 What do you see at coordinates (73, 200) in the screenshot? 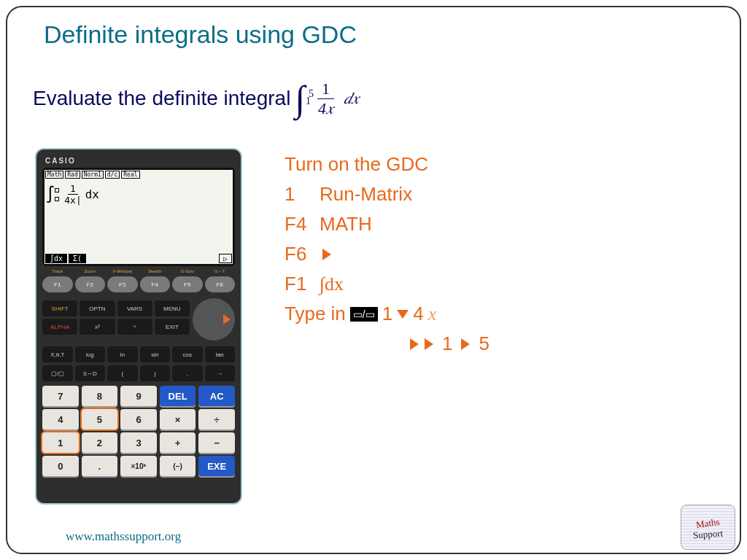
I see `screen-den: 4x|` at bounding box center [73, 200].